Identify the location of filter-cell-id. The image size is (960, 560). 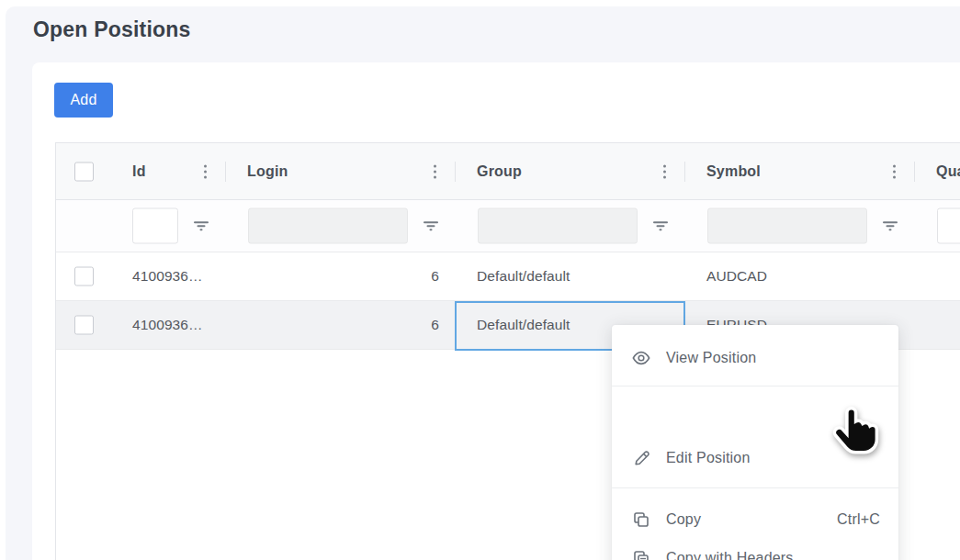
(169, 226).